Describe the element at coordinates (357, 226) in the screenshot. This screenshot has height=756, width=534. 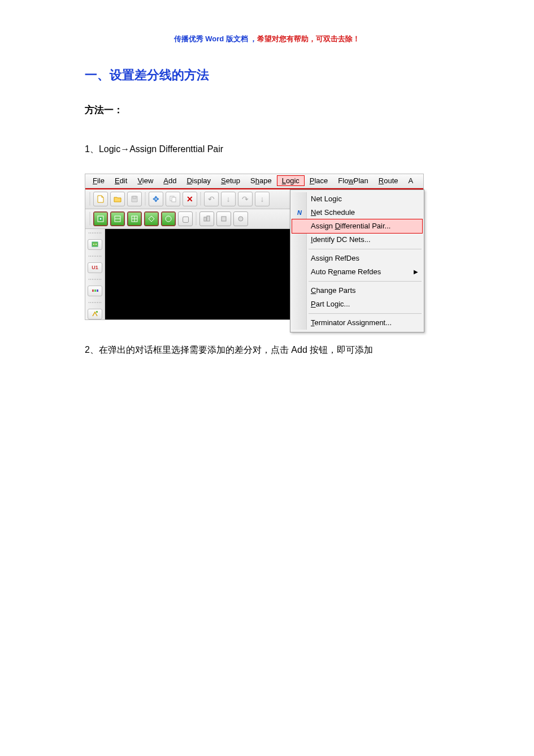
I see `menu-assign-diff-pair: Assign Differential Pair...` at that location.